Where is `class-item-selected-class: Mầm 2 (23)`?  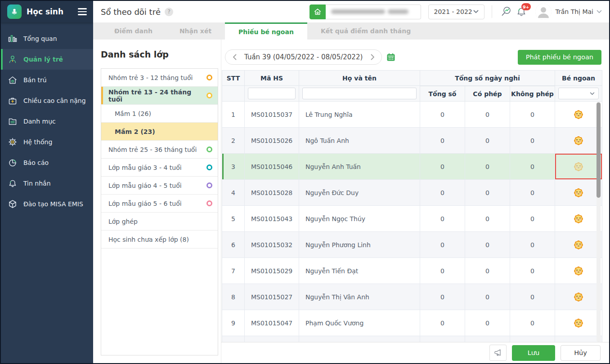
class-item-selected-class: Mầm 2 (23) is located at coordinates (159, 132).